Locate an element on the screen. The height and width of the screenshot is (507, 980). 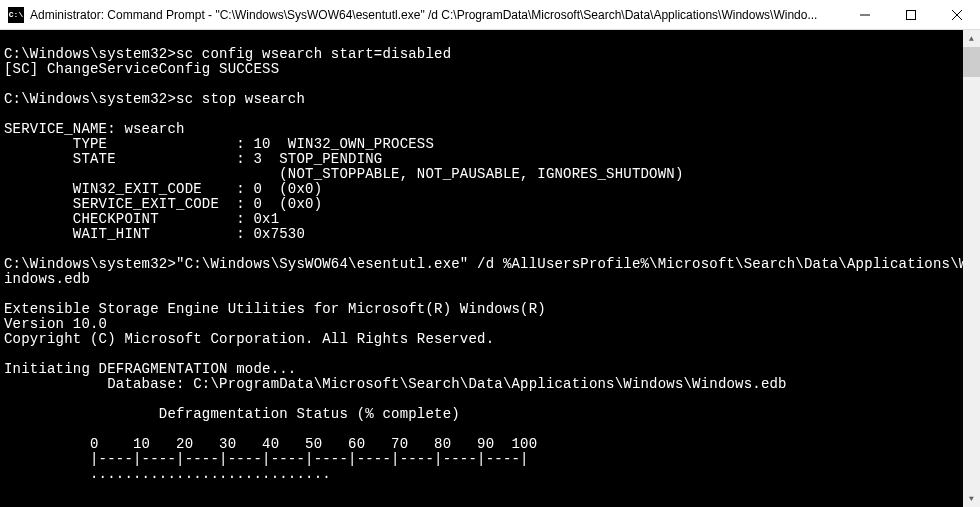
scroll-thumb is located at coordinates (972, 62).